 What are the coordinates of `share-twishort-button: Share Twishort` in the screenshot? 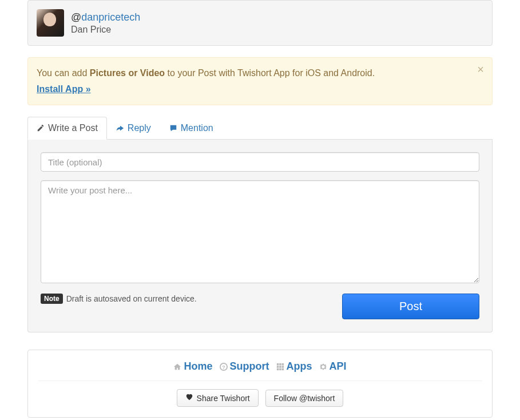 It's located at (217, 398).